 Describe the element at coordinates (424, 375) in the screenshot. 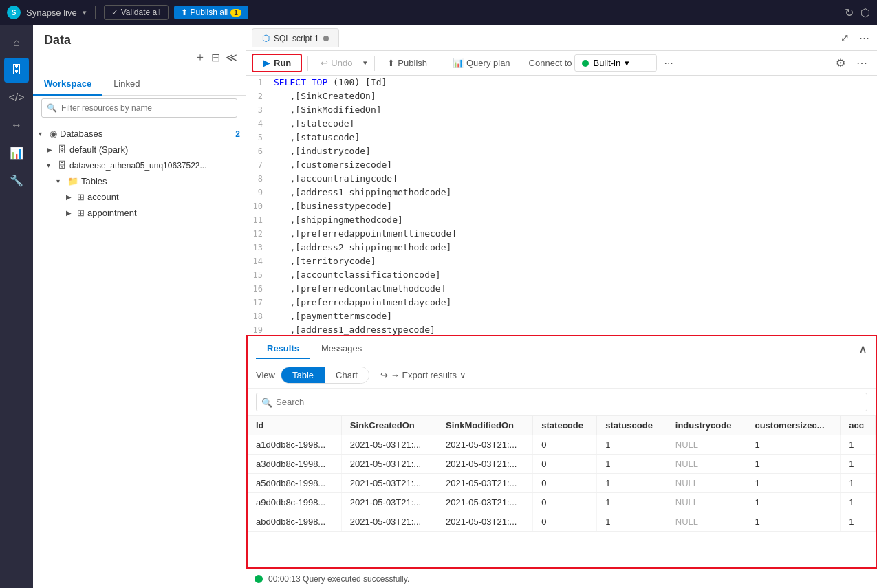

I see `export-results-button: ↪ → Export results ∨` at that location.